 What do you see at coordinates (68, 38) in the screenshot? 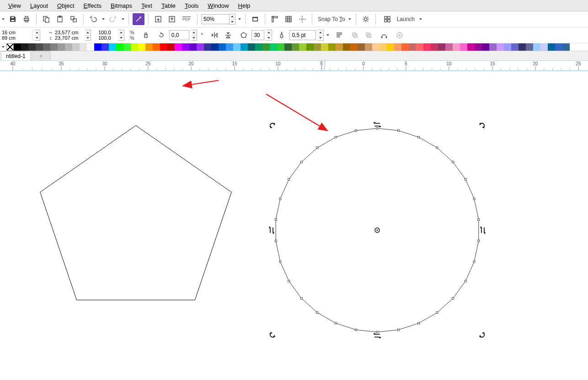
I see `height-input` at bounding box center [68, 38].